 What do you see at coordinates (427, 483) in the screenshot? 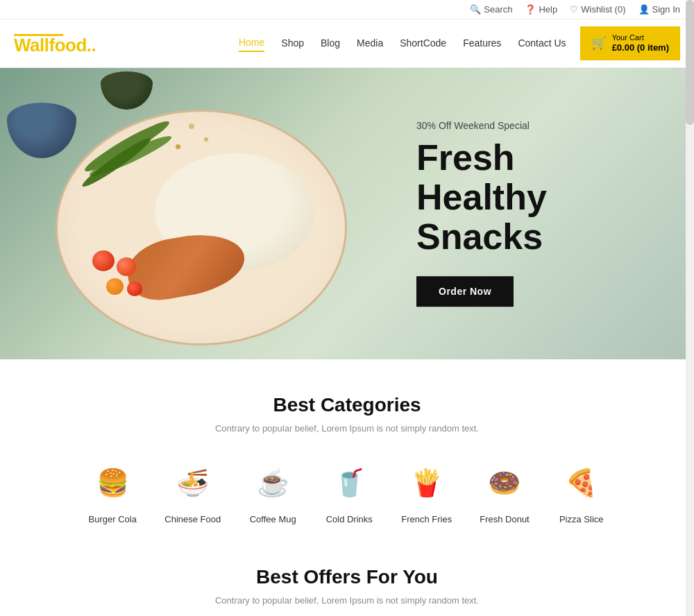
I see `french-fries-icon: 🍟` at bounding box center [427, 483].